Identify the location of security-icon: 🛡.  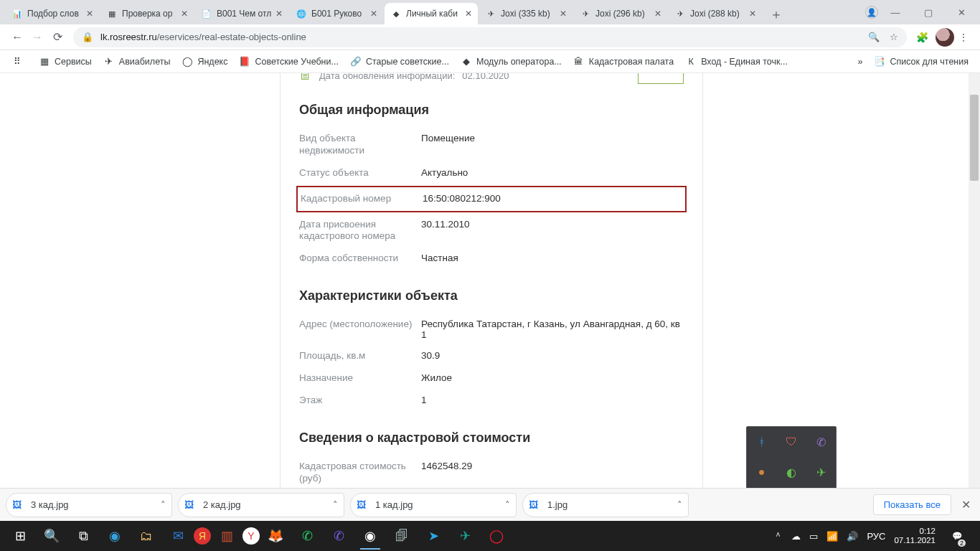
(791, 442).